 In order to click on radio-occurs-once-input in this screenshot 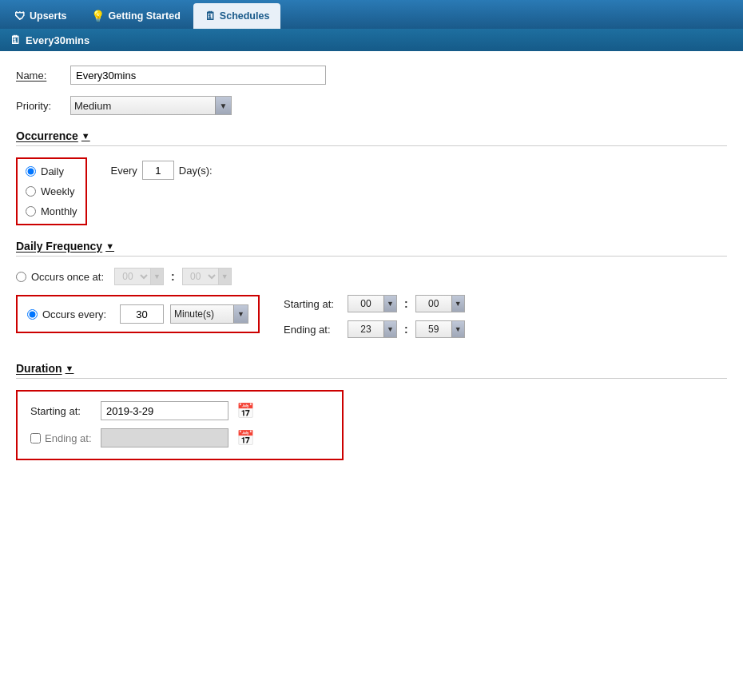, I will do `click(21, 276)`.